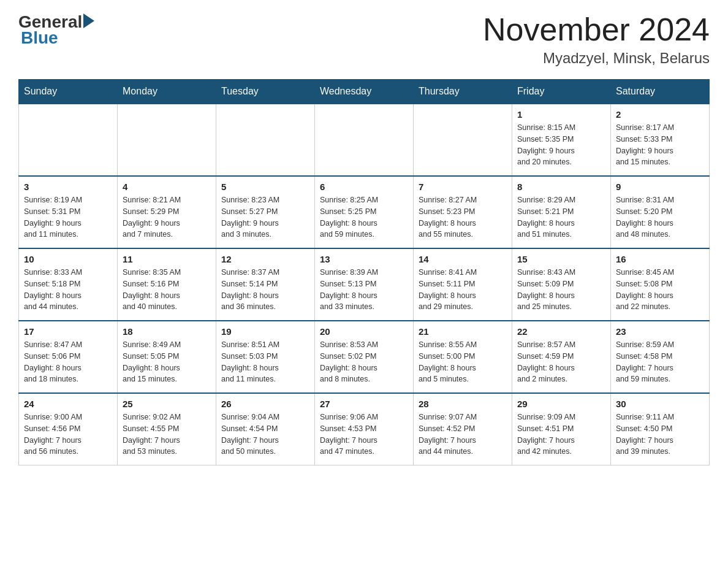 This screenshot has width=728, height=563. Describe the element at coordinates (58, 38) in the screenshot. I see `logo-blue-text: Blue` at that location.